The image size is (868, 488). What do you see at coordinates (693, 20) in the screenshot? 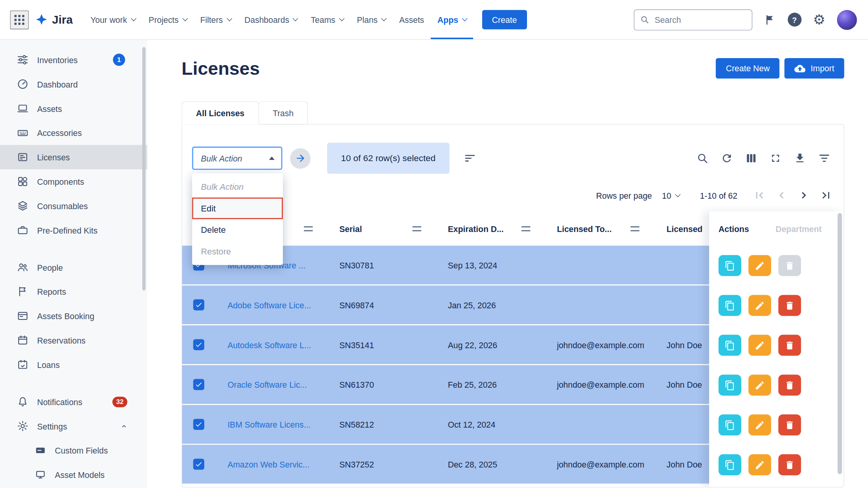
I see `search-input` at bounding box center [693, 20].